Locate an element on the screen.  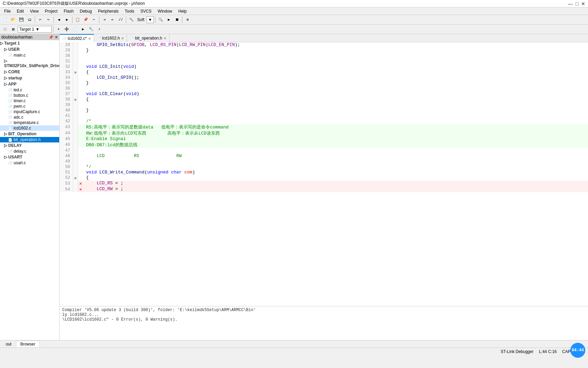
bottom-tab-out: out is located at coordinates (9, 344).